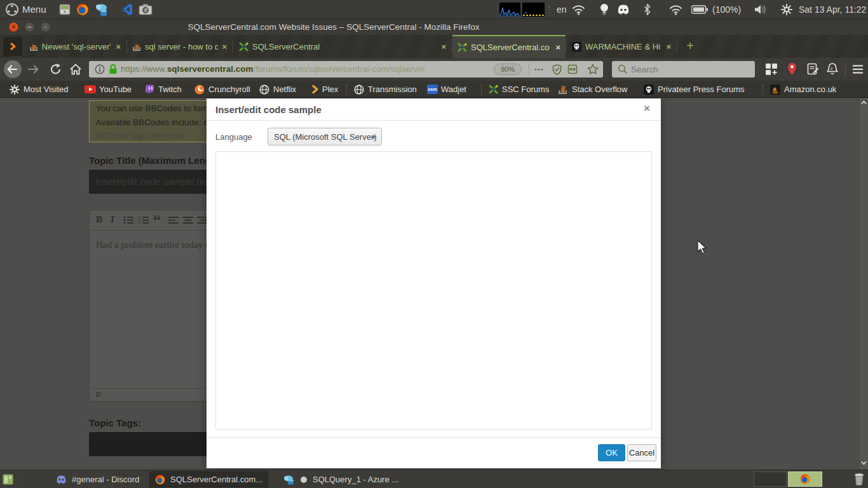 The height and width of the screenshot is (488, 868). Describe the element at coordinates (341, 479) in the screenshot. I see `taskbar-item-azure-data-studio: SQLQuery_1 - Azure ...` at that location.